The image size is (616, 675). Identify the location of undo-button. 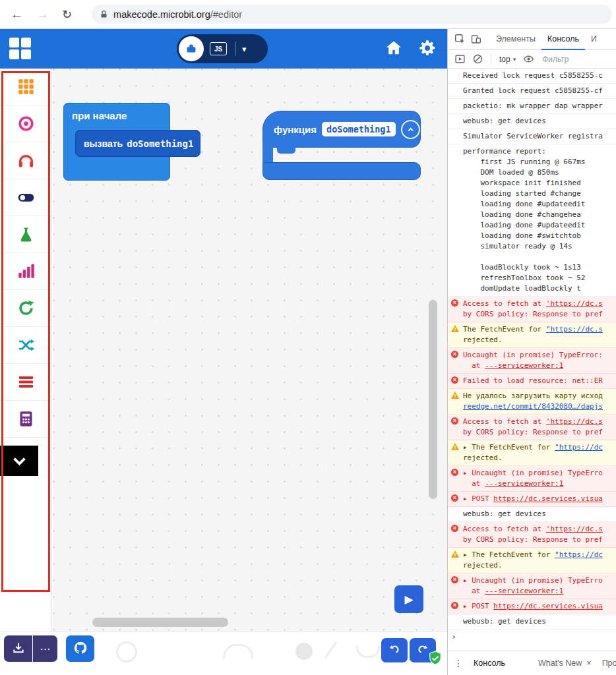
(394, 650).